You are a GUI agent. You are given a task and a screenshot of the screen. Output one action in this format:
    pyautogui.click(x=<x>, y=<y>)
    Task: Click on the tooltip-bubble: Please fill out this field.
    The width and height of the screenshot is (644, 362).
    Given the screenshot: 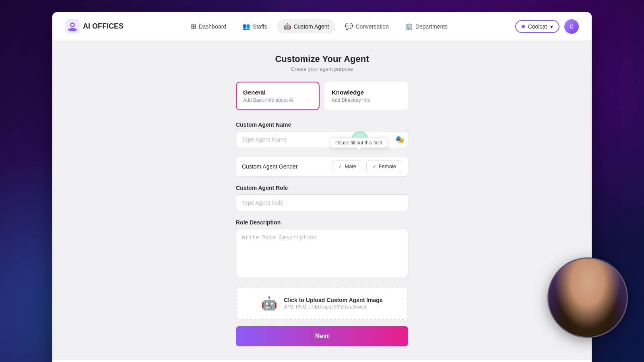 What is the action you would take?
    pyautogui.click(x=359, y=143)
    